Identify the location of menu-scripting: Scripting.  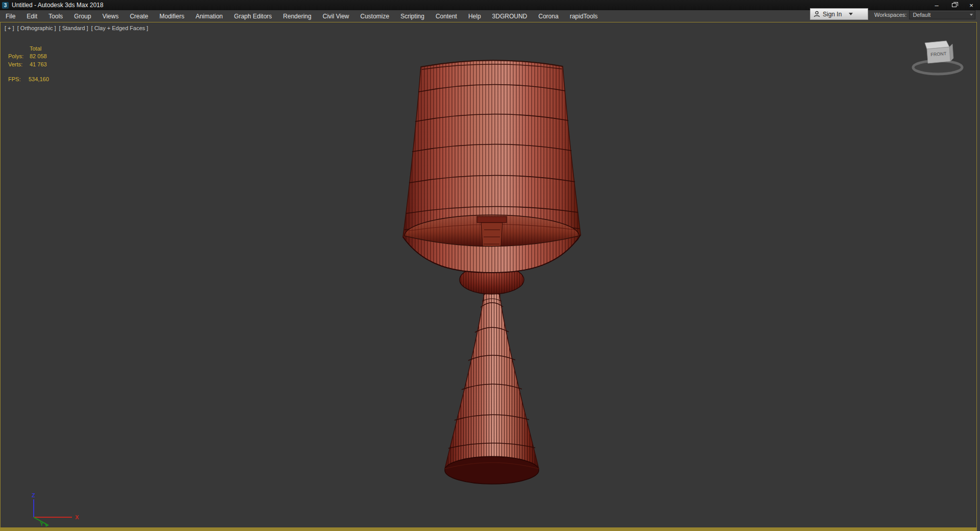
(413, 16).